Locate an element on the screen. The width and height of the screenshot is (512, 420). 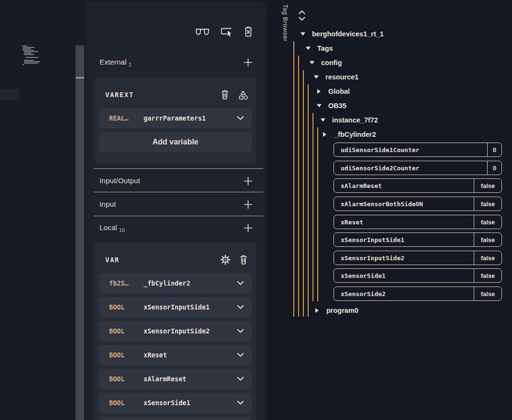
section-local: Local10 is located at coordinates (176, 228).